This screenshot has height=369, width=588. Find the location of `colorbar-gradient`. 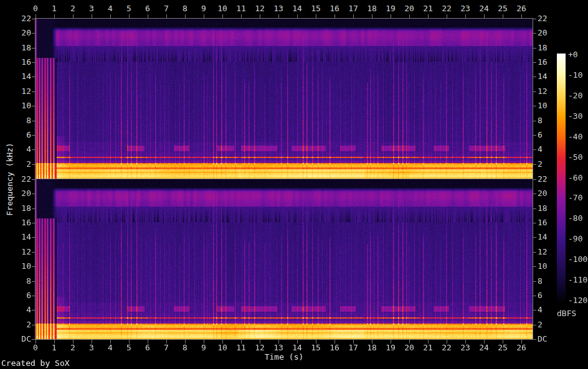

colorbar-gradient is located at coordinates (561, 178).